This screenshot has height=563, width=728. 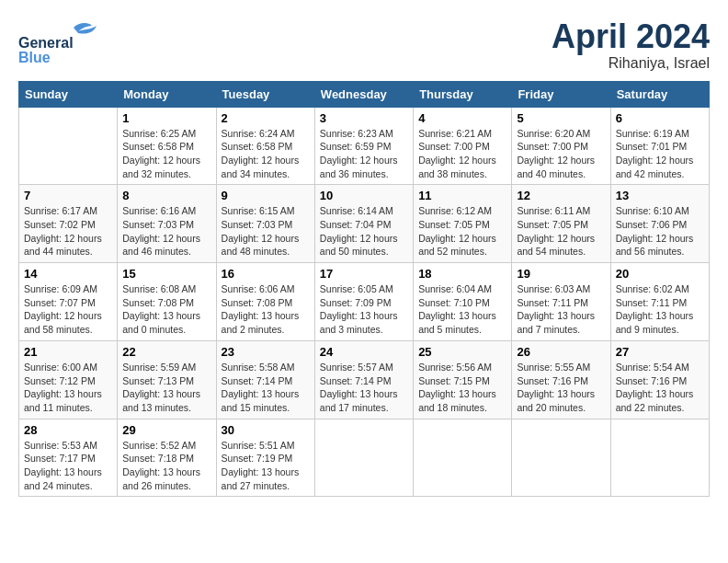 I want to click on day-number: 15, so click(x=166, y=274).